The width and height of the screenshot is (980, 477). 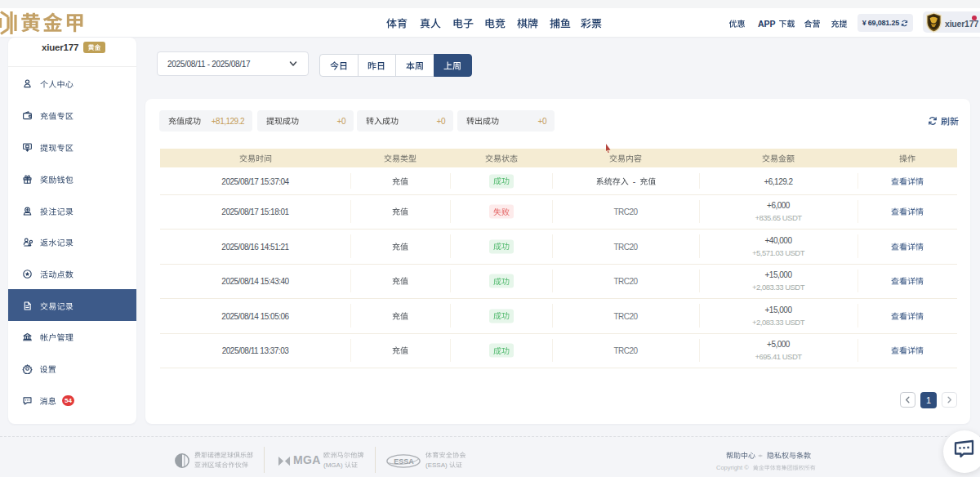 What do you see at coordinates (403, 461) in the screenshot?
I see `svg-text: ESSA` at bounding box center [403, 461].